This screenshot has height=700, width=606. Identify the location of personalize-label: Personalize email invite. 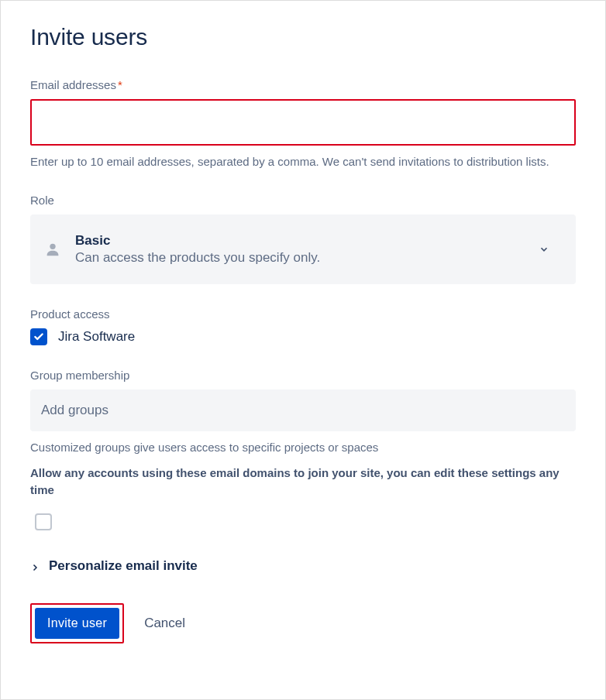
(123, 566).